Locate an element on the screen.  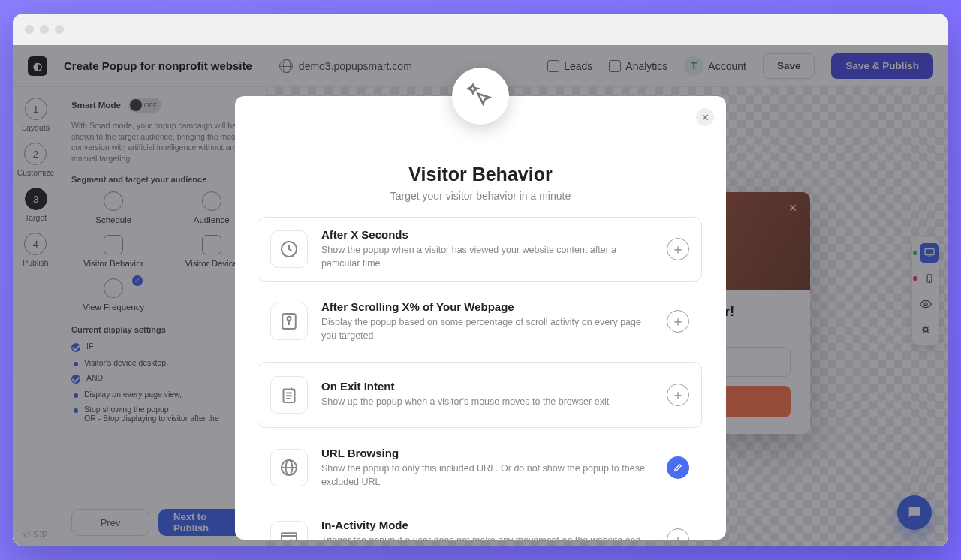
opt-after-seconds: After X Seconds Show the popup when a vi… is located at coordinates (480, 249).